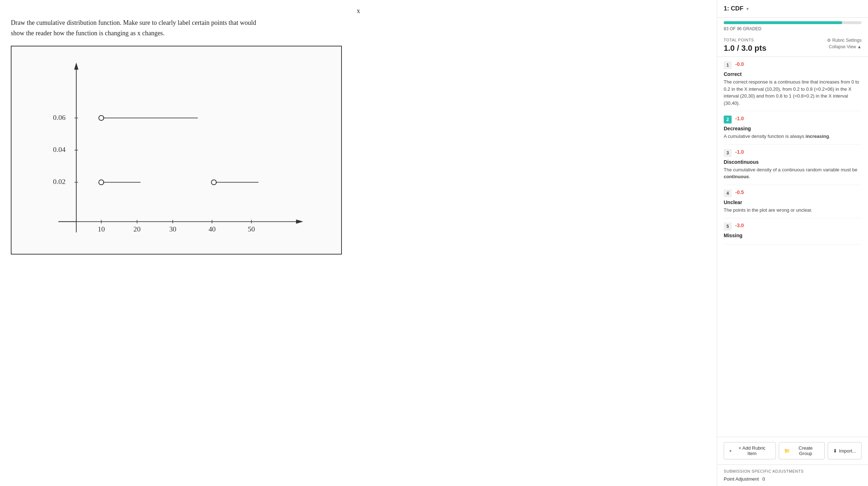  I want to click on item-title-5: Missing, so click(792, 235).